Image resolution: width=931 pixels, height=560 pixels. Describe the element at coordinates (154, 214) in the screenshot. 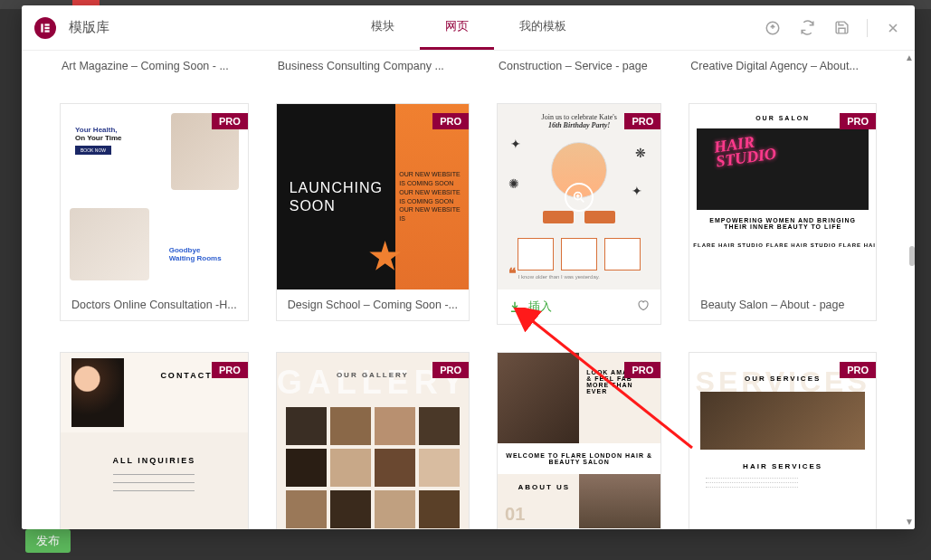

I see `template-card-doctors: PRO Your Health, On Your Time BOOK NOW G…` at that location.